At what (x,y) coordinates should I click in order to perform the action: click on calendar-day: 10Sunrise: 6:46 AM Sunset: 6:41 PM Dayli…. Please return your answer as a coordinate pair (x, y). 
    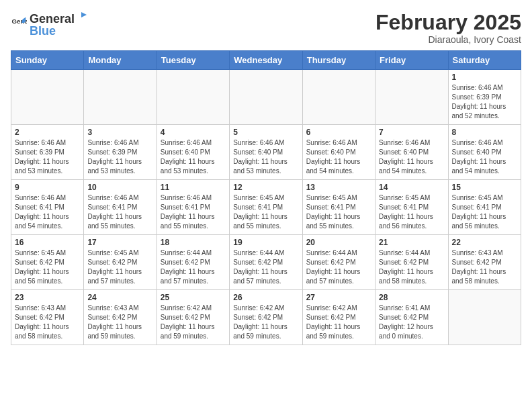
    Looking at the image, I should click on (120, 208).